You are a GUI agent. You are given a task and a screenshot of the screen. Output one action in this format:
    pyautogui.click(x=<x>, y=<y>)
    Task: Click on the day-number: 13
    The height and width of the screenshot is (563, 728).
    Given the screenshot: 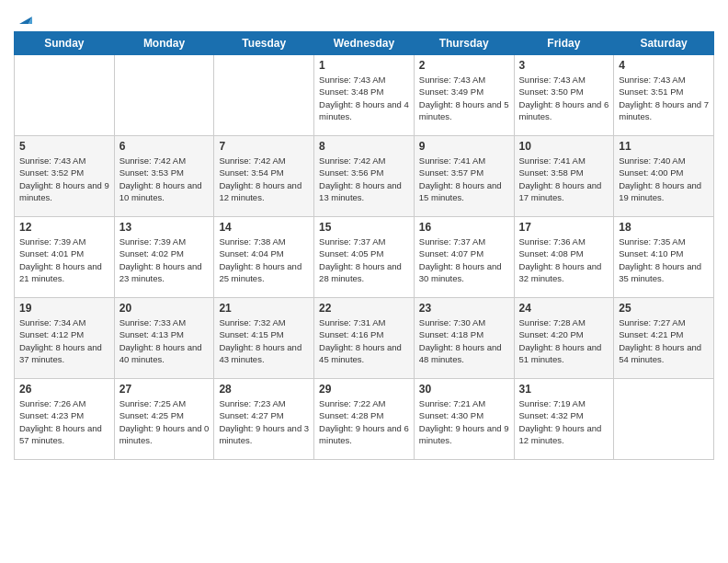 What is the action you would take?
    pyautogui.click(x=165, y=227)
    